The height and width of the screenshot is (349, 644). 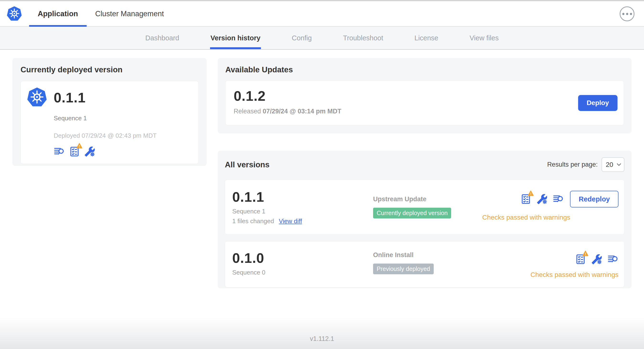 I want to click on row-version-number: 0.1.1, so click(x=302, y=197).